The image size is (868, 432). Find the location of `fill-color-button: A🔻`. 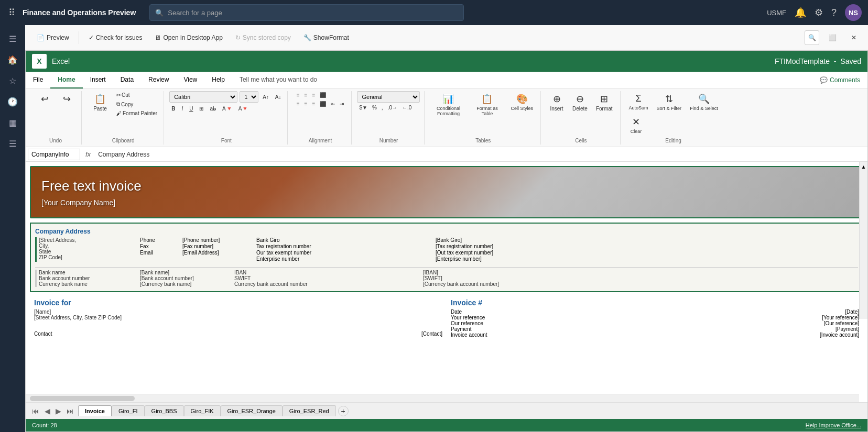

fill-color-button: A🔻 is located at coordinates (227, 109).